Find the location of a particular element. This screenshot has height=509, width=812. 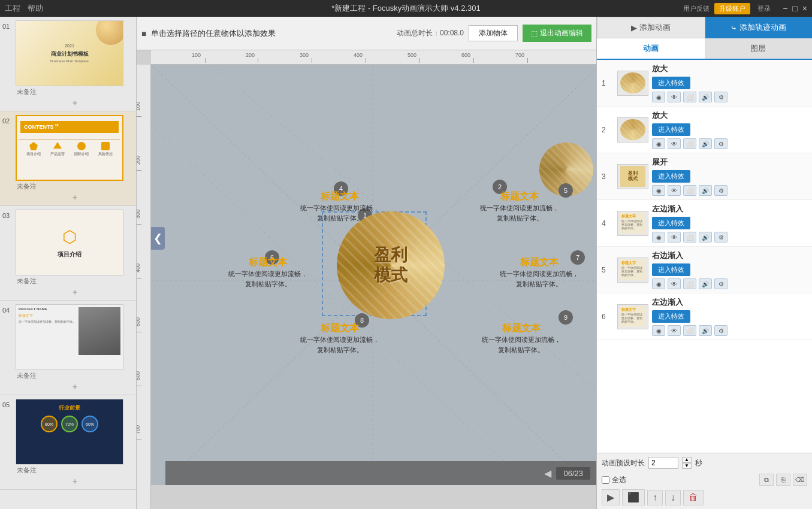

duration-up: ▲ is located at coordinates (687, 460).